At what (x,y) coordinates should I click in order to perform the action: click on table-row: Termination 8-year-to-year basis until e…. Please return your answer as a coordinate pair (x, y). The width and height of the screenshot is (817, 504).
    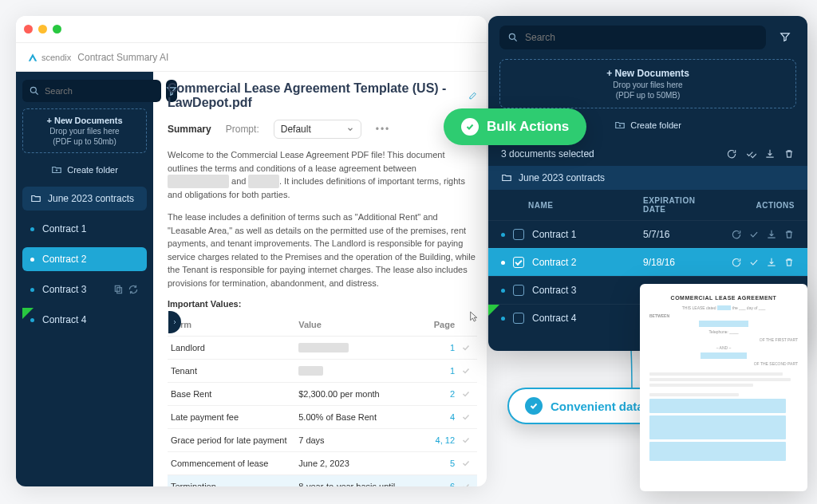
    Looking at the image, I should click on (322, 482).